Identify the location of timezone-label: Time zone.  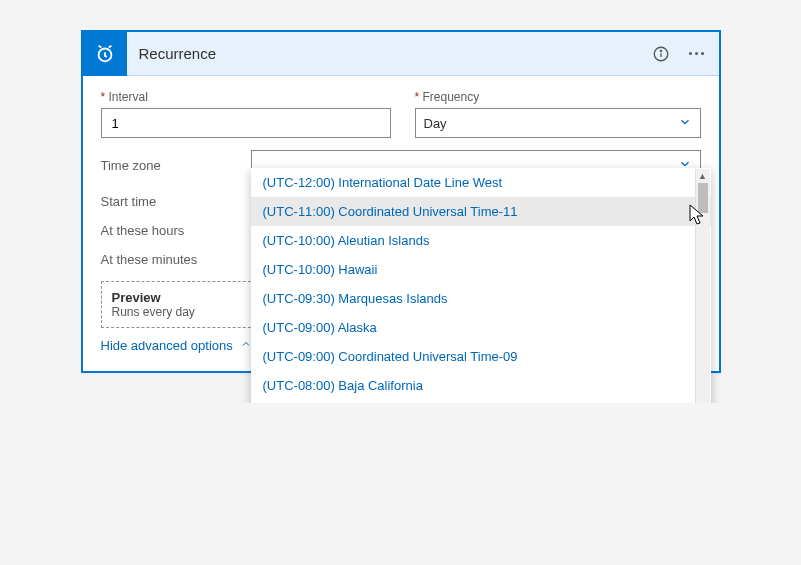
(176, 166).